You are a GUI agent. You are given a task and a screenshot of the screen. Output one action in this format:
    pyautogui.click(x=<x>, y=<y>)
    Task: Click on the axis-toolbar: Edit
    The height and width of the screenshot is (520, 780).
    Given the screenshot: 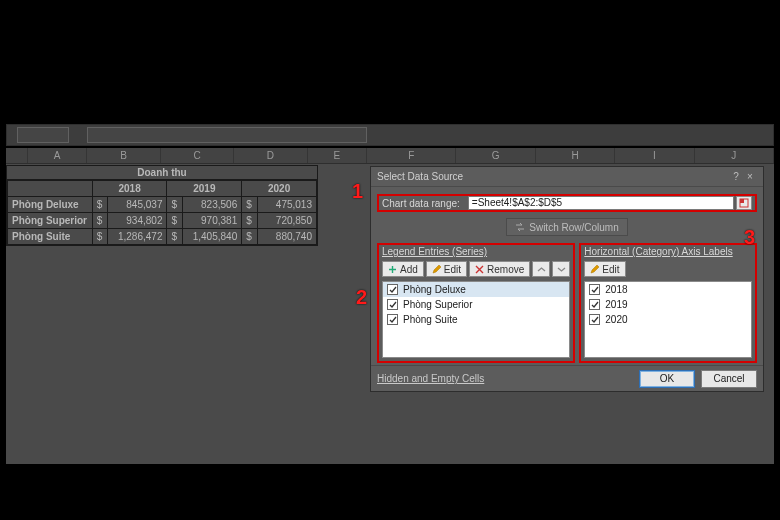 What is the action you would take?
    pyautogui.click(x=668, y=269)
    